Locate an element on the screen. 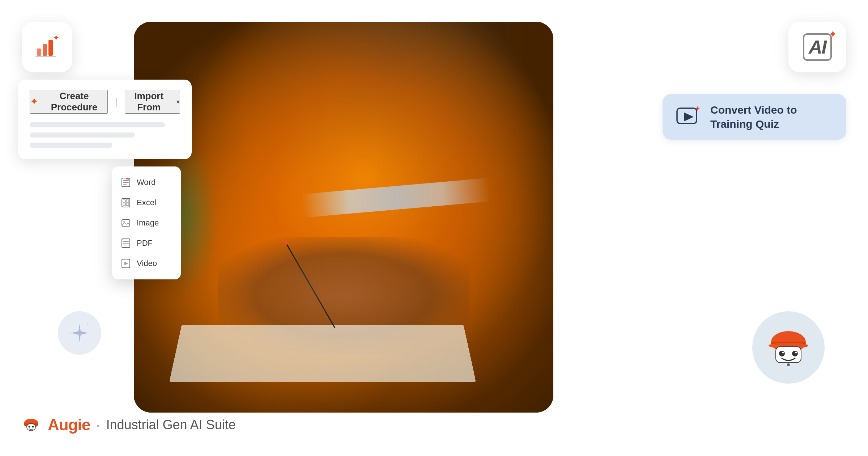 This screenshot has width=868, height=456. image-icon is located at coordinates (126, 223).